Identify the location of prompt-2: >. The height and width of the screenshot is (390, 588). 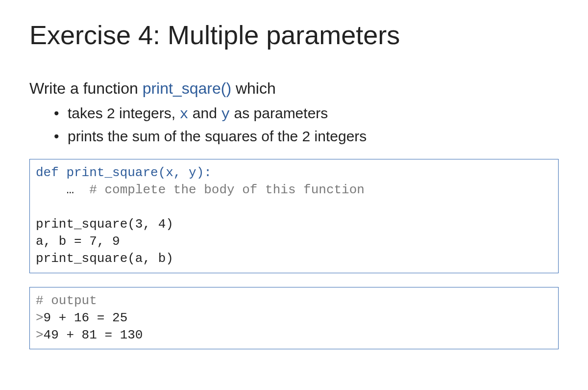
(40, 335).